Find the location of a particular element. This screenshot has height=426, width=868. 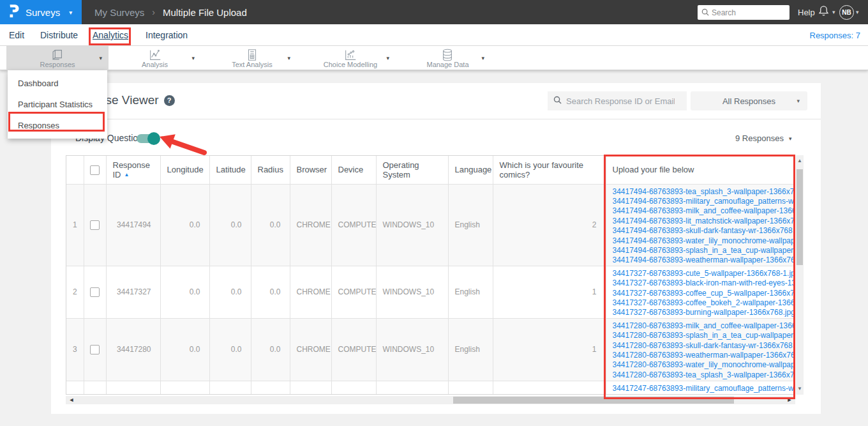

scroll-down-icon: ▼ is located at coordinates (800, 389).